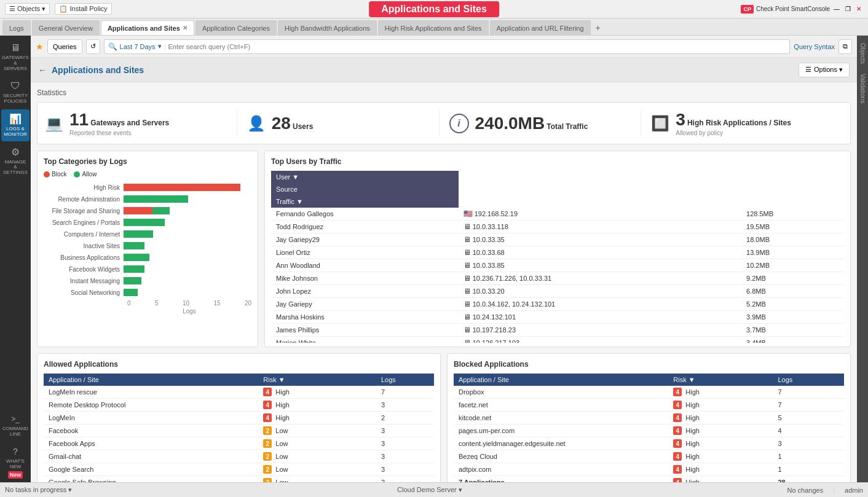 The width and height of the screenshot is (868, 497). What do you see at coordinates (558, 317) in the screenshot?
I see `table-row: Marsha Hoskins 🖥 10.24.132.101 3.9MB` at bounding box center [558, 317].